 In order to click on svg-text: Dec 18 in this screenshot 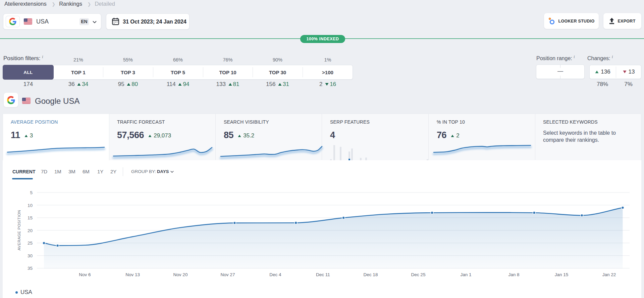, I will do `click(371, 275)`.